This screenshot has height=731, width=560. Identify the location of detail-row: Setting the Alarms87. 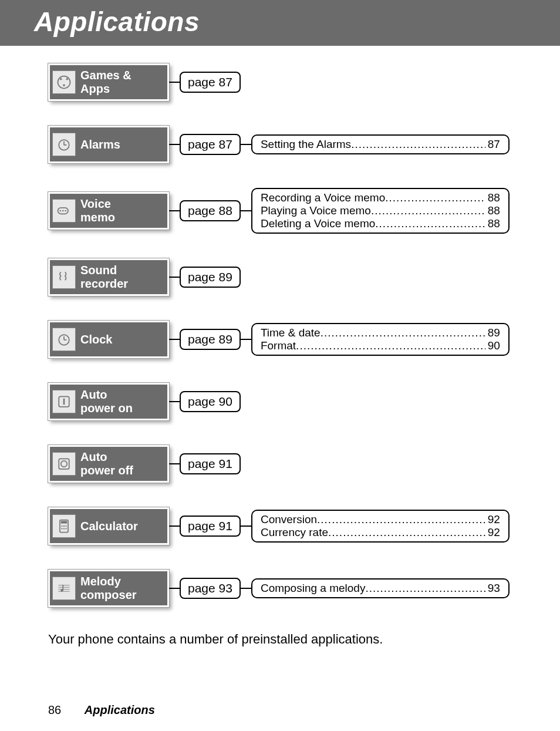
(380, 144).